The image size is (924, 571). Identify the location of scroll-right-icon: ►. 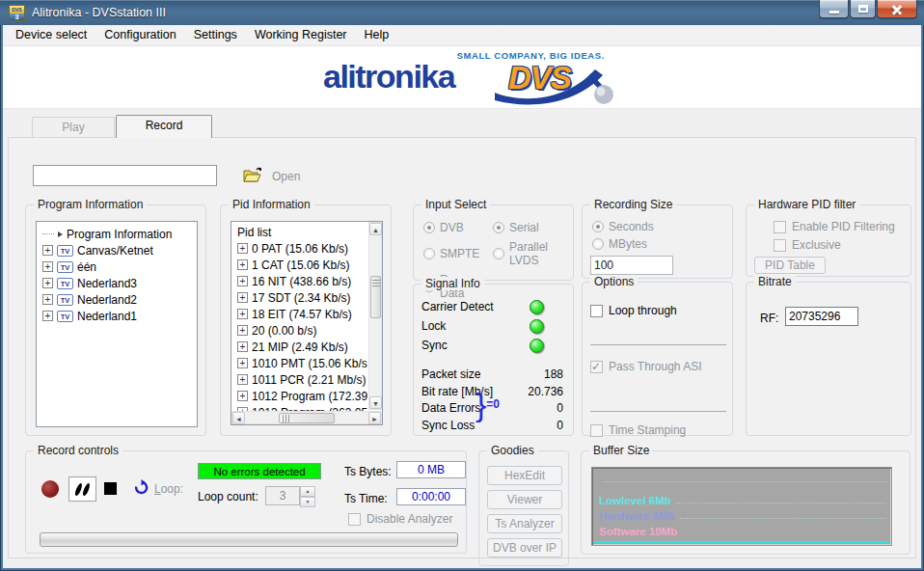
(374, 419).